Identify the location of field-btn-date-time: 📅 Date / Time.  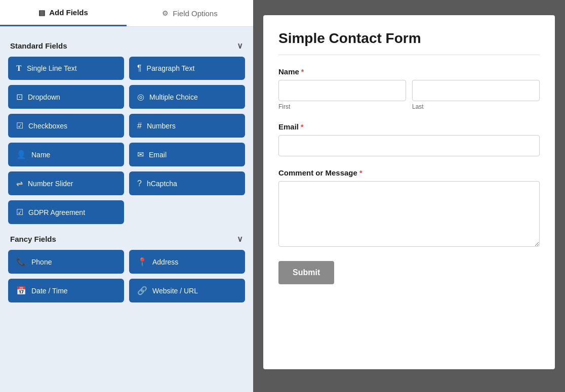
(66, 290).